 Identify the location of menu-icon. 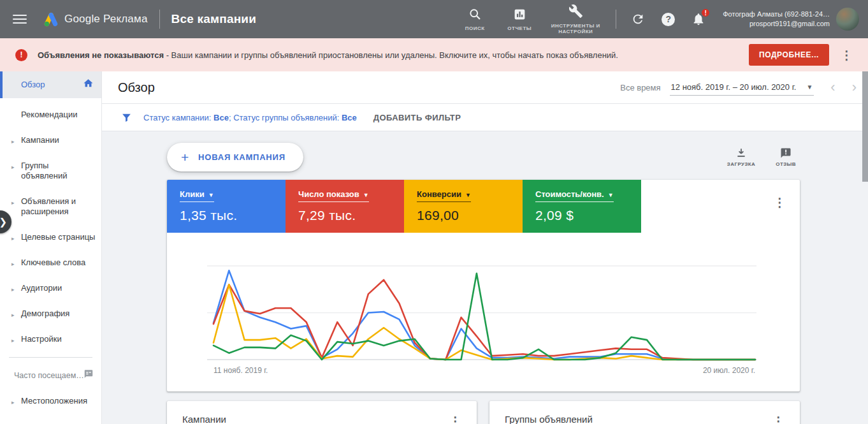
(20, 19).